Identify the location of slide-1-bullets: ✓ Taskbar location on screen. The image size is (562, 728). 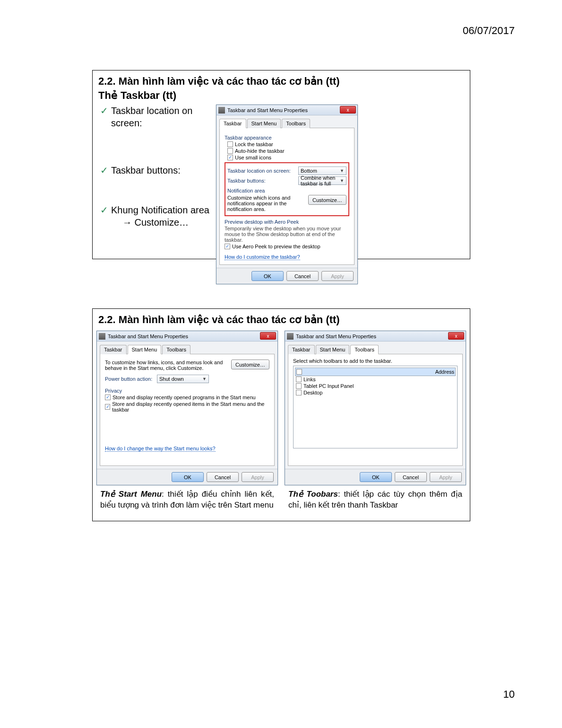
(156, 194).